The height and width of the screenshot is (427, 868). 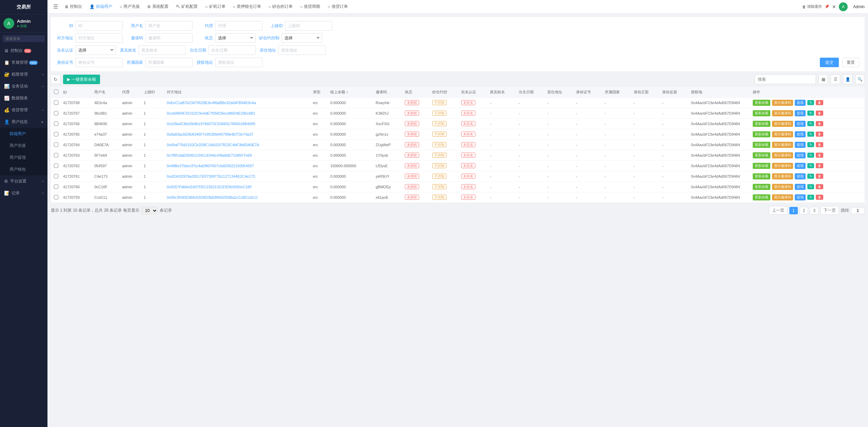 I want to click on address-link: 0xcb0894F2531DC9e4dE7f35829ecd86D4E296c6…, so click(x=211, y=113).